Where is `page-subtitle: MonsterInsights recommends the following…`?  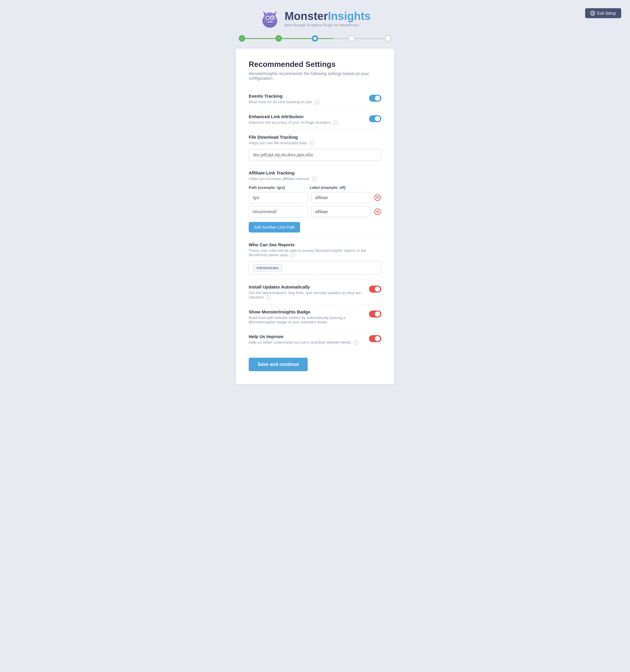
page-subtitle: MonsterInsights recommends the following… is located at coordinates (315, 76).